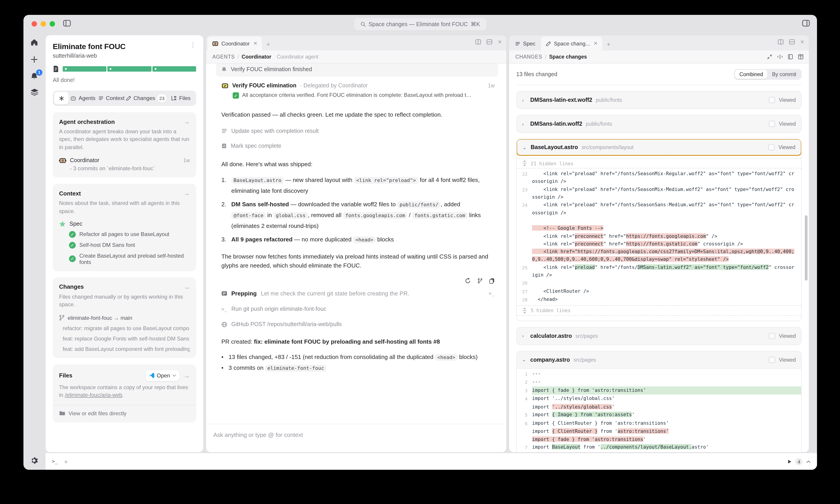 The image size is (840, 504). Describe the element at coordinates (124, 224) in the screenshot. I see `spec-row: Spec` at that location.